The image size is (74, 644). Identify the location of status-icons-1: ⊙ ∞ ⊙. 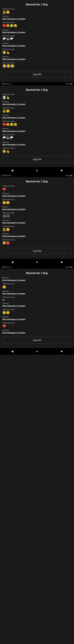
(9, 84).